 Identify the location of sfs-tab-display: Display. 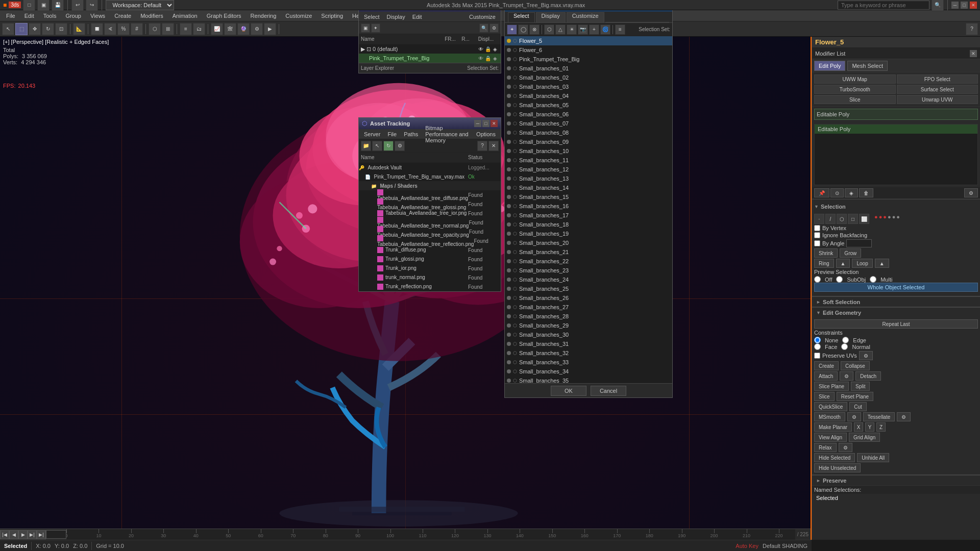
(551, 17).